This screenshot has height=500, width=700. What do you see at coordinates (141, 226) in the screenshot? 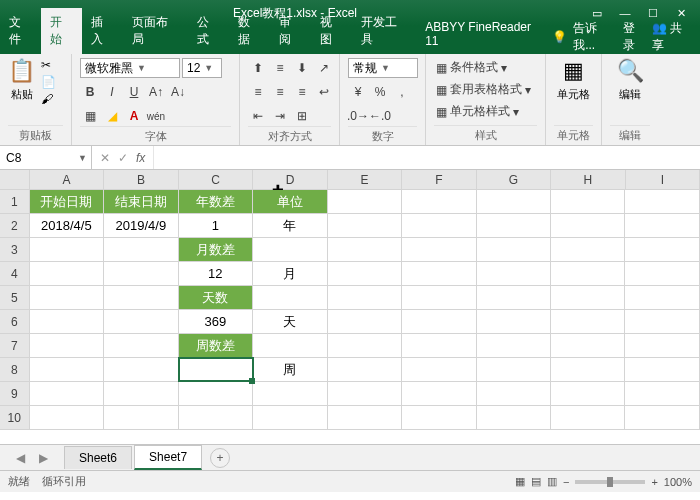
I see `cell-b2: 2019/4/9` at bounding box center [141, 226].